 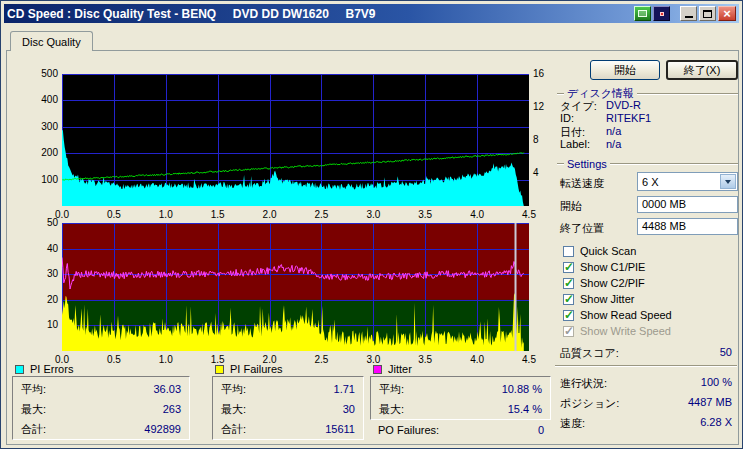 What do you see at coordinates (708, 14) in the screenshot?
I see `maximize-icon` at bounding box center [708, 14].